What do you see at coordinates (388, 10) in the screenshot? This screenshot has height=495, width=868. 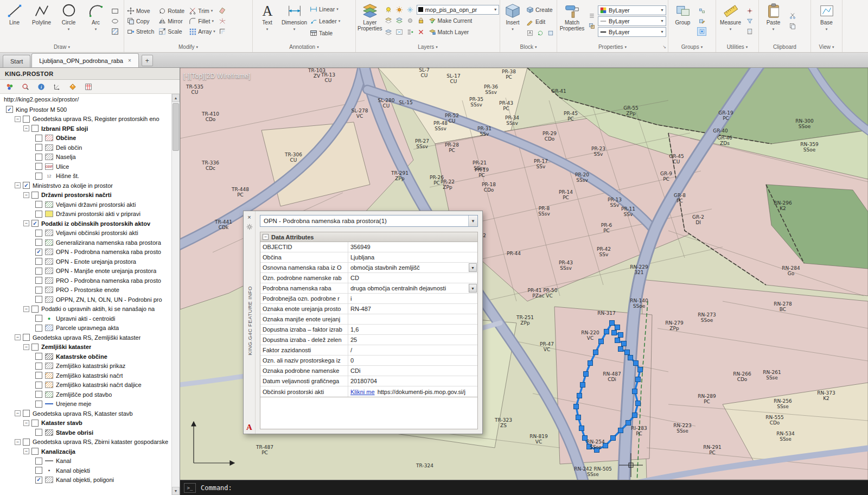 I see `layer-on-off-icon` at bounding box center [388, 10].